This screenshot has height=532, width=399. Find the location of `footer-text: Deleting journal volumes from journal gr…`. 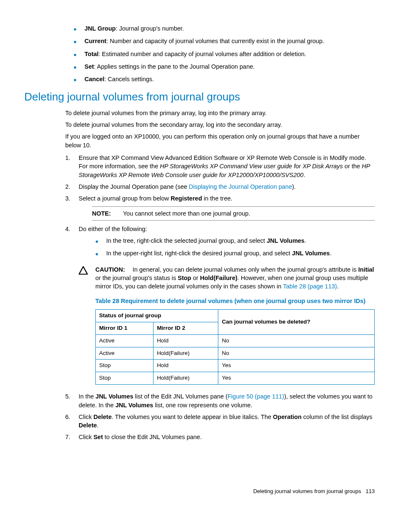

footer-text: Deleting journal volumes from journal gr… is located at coordinates (307, 491).